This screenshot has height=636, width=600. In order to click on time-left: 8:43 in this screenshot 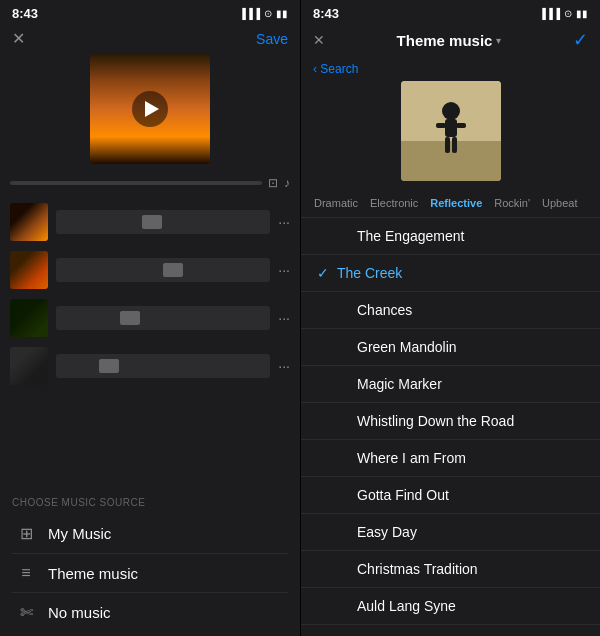, I will do `click(25, 14)`.